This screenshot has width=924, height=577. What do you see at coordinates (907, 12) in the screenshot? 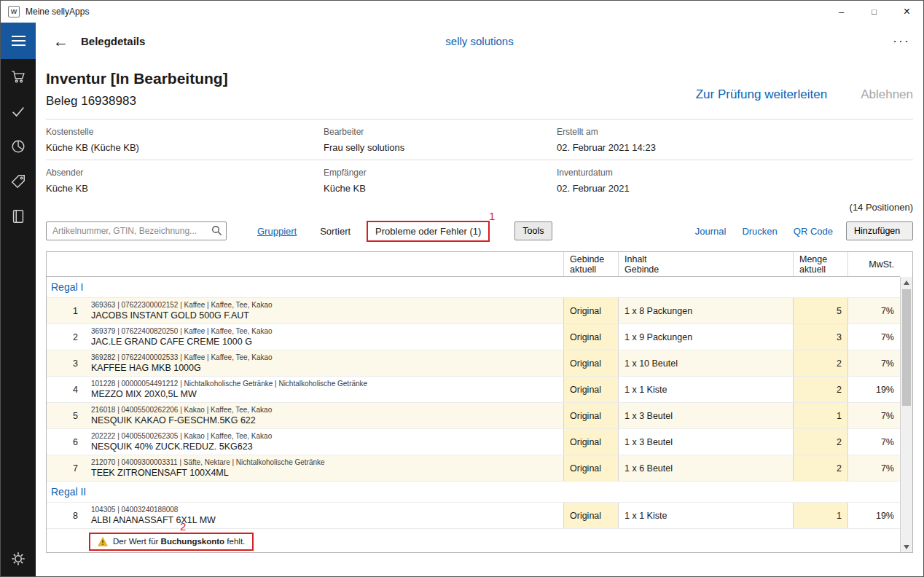
I see `close-button: ×` at bounding box center [907, 12].